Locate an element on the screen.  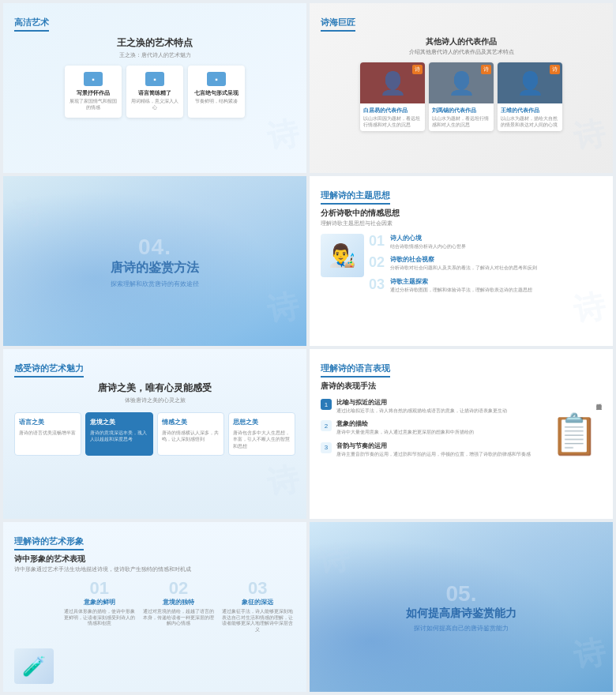
poet-badge-3: 诗 is located at coordinates (554, 70).